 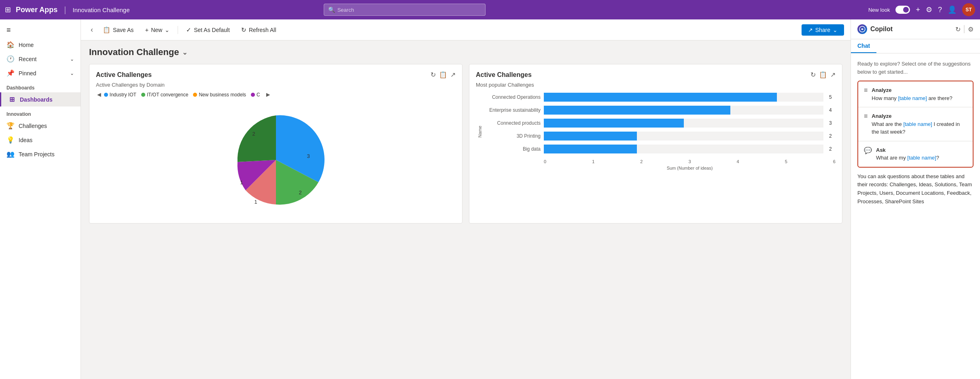 I want to click on sidebar-item-dashboards: ⊞ Dashboards, so click(x=40, y=100).